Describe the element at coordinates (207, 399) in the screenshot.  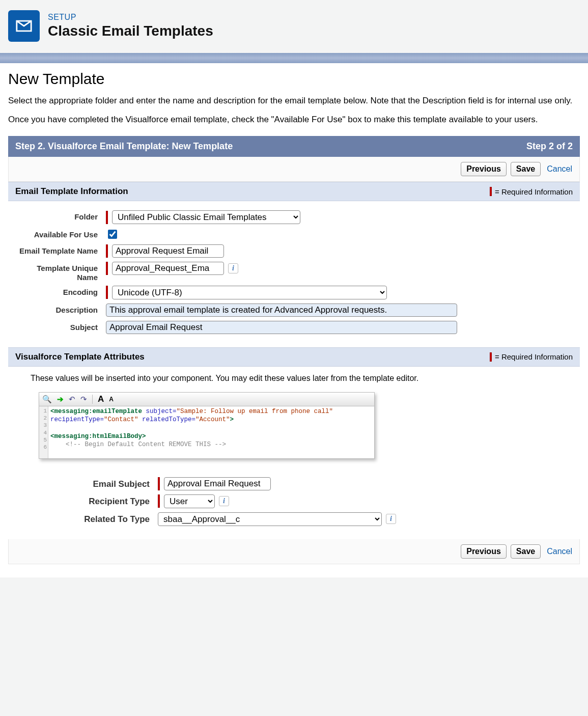
I see `editor-toolbar: 🔍 ➔ ↶ ↷ A A` at that location.